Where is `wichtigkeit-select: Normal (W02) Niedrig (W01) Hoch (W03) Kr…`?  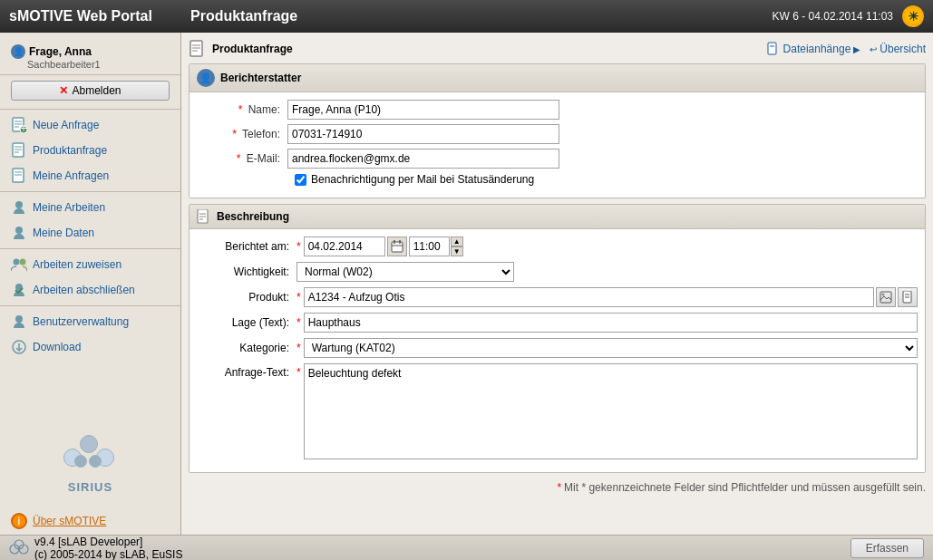 wichtigkeit-select: Normal (W02) Niedrig (W01) Hoch (W03) Kr… is located at coordinates (405, 272).